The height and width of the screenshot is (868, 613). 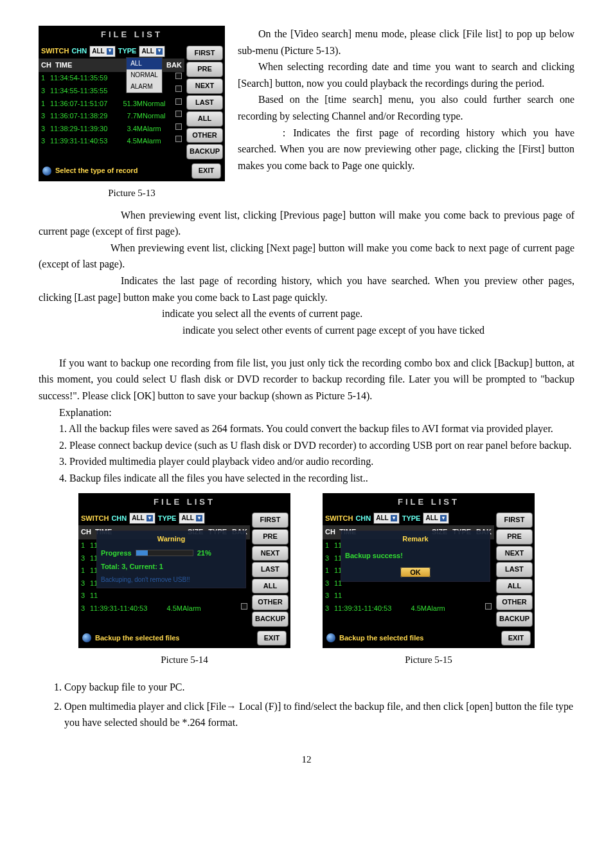 I want to click on paragraph: 2. Please connect backup device (such as…, so click(x=306, y=446).